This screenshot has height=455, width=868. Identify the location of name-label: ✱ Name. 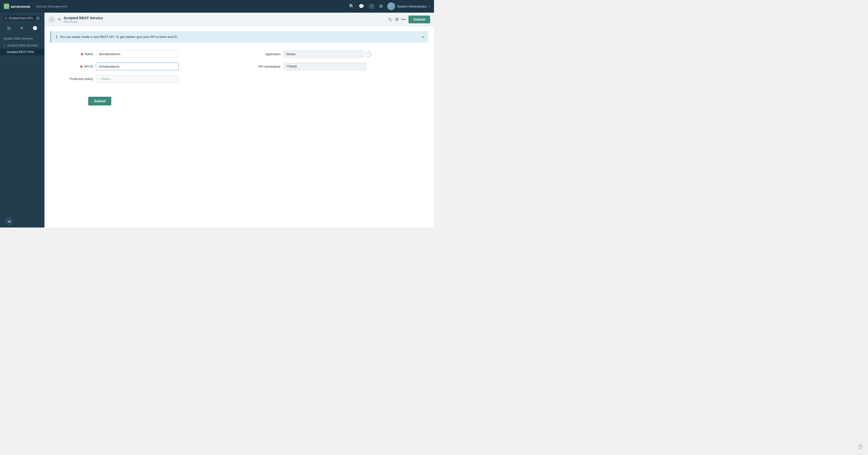
(79, 54).